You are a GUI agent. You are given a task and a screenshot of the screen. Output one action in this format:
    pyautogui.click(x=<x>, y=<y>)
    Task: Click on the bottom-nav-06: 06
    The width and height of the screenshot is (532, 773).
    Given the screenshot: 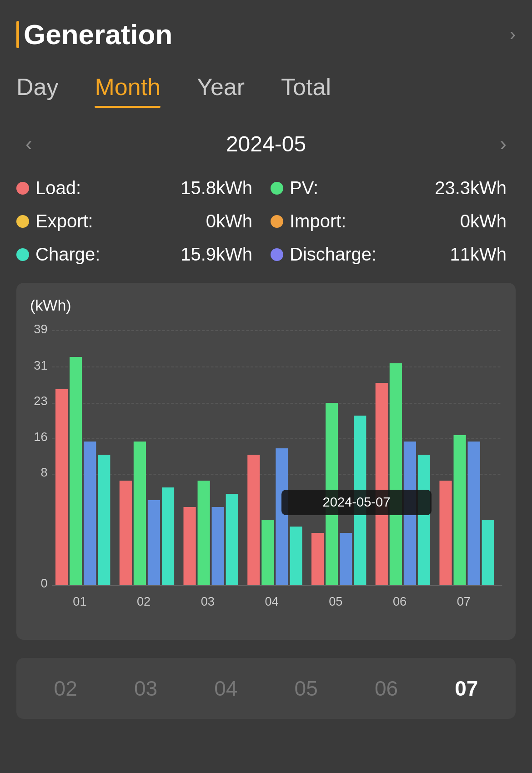 What is the action you would take?
    pyautogui.click(x=386, y=688)
    